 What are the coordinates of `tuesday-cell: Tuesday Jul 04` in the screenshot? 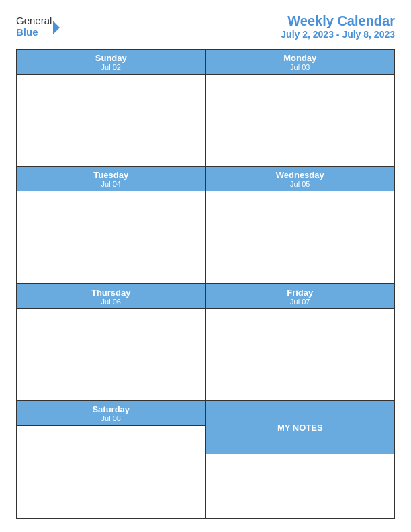 It's located at (111, 225).